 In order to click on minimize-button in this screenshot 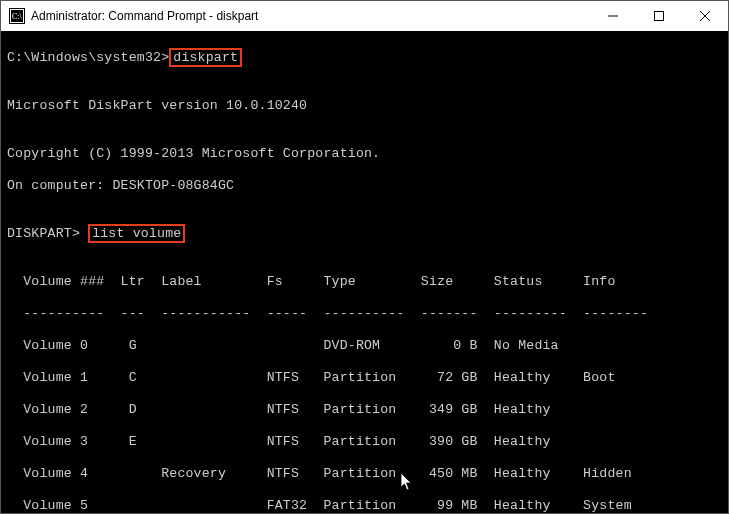, I will do `click(613, 16)`.